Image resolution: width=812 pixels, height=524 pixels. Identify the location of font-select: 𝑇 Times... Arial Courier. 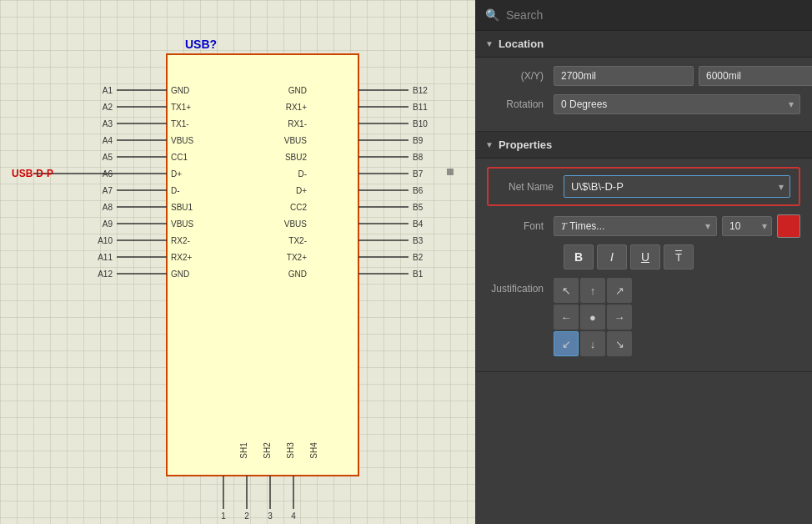
(635, 226).